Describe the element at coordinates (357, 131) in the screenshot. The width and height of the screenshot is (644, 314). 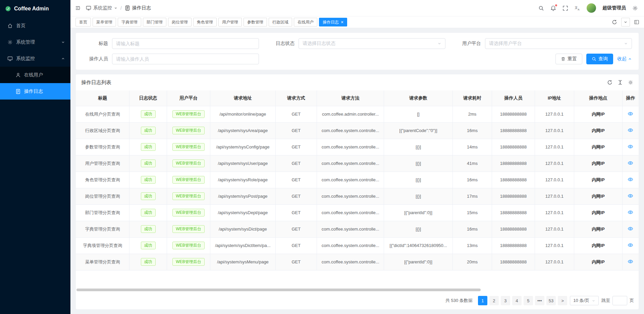
I see `table-row: 行政区域分页查询成功WEB管理后台/api/system/sysArea/pag…` at that location.